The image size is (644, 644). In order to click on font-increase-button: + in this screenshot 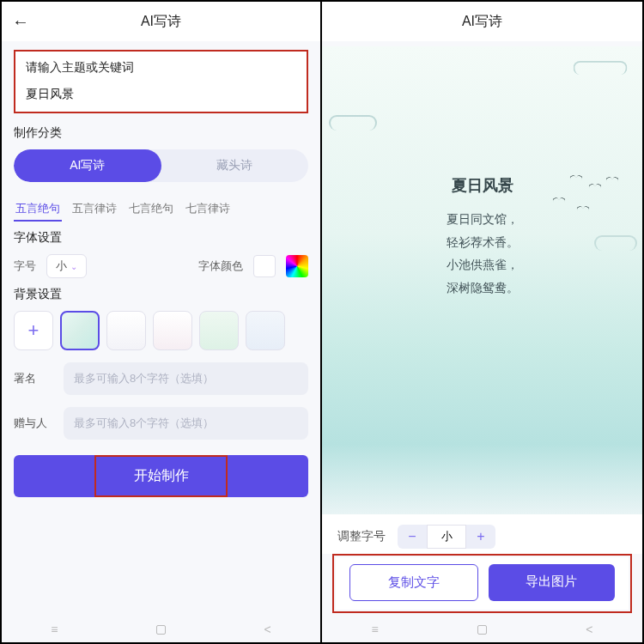, I will do `click(481, 537)`.